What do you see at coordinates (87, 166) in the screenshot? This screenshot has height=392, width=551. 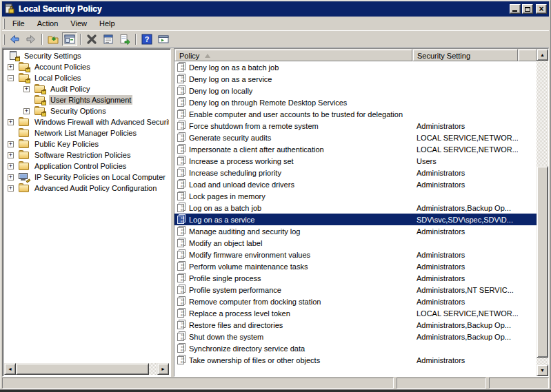 I see `tree-item-application-control-policies: +Application Control Policies` at bounding box center [87, 166].